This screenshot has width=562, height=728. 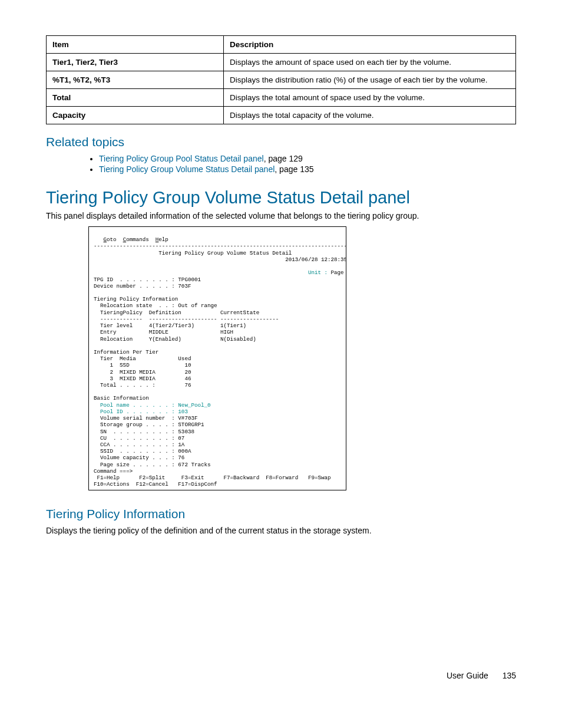 I want to click on related-link: Tiering Policy Group Pool Status Detail …, so click(x=181, y=159).